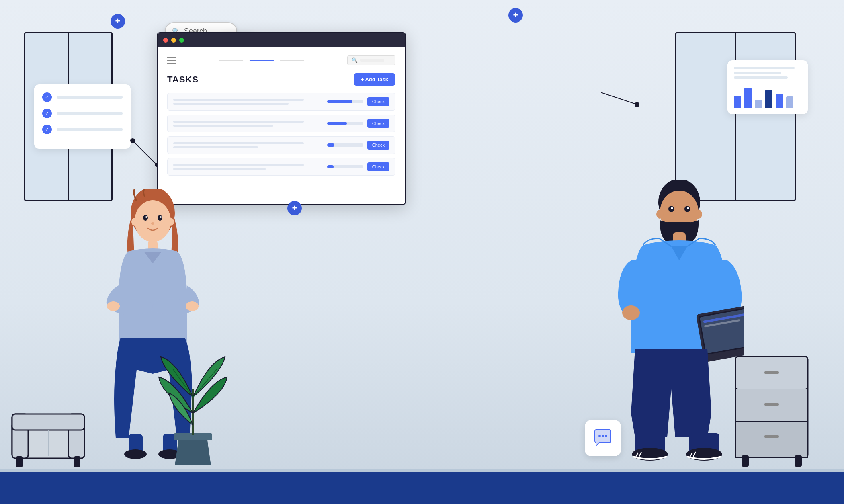  Describe the element at coordinates (47, 113) in the screenshot. I see `check-icon-2: ✓` at that location.